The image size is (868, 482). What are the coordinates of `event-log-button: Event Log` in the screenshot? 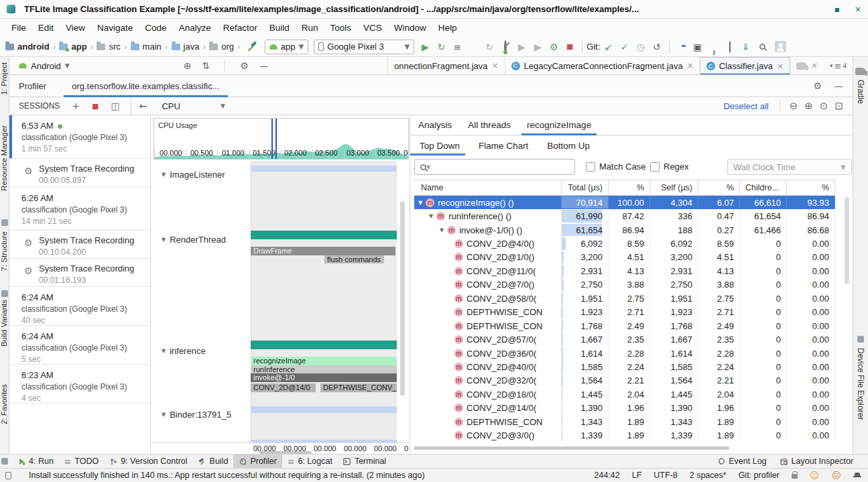 It's located at (741, 461).